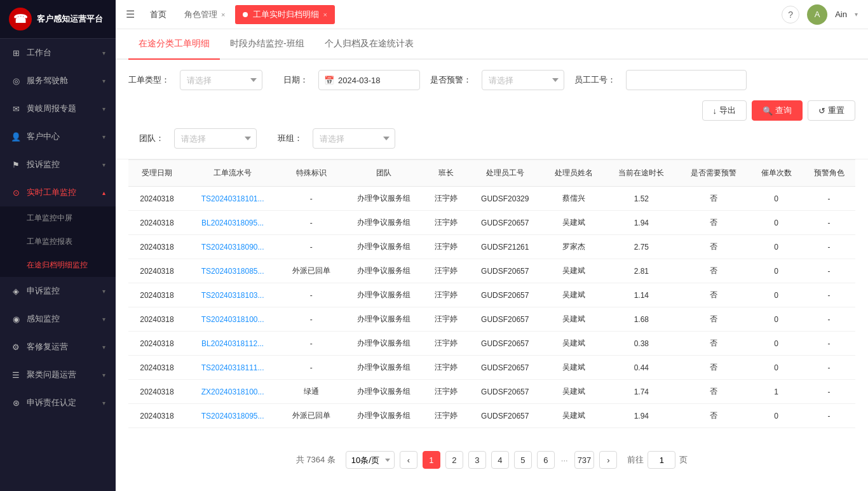  Describe the element at coordinates (492, 15) in the screenshot. I see `topbar: ☰ 首页 角色管理 × 工单实时归档明细 × ? A Ain ▾` at that location.